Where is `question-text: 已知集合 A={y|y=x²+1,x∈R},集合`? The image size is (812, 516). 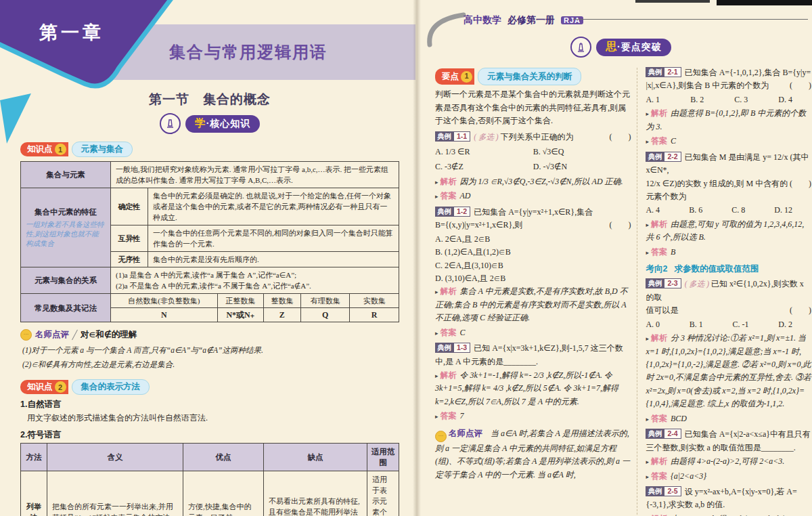 question-text: 已知集合 A={y|y=x²+1,x∈R},集合 is located at coordinates (533, 212).